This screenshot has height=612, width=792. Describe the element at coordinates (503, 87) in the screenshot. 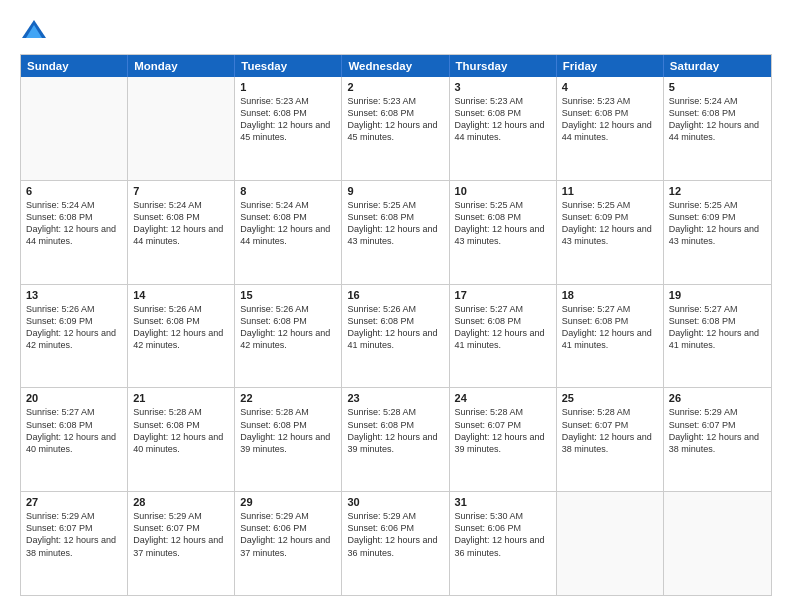

I see `day-number: 3` at that location.